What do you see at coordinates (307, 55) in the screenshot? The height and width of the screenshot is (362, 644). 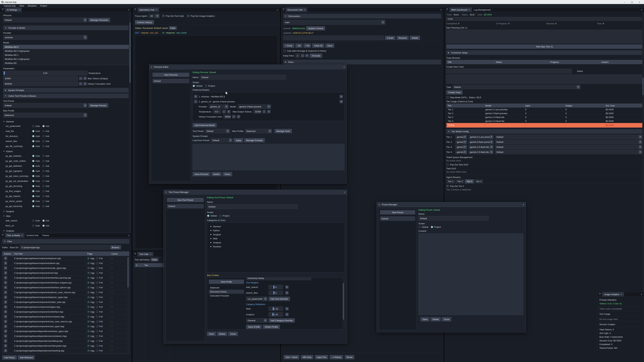 I see `increment-button: +` at bounding box center [307, 55].